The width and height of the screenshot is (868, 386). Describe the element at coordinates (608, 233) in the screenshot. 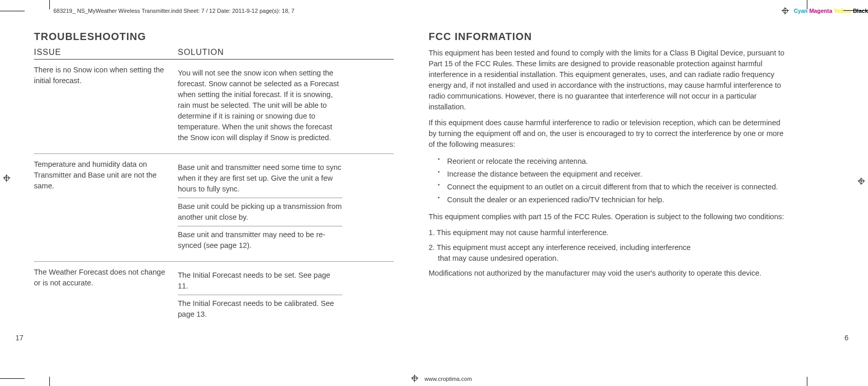

I see `numbered-item: 1. This equipment may not cause harmful …` at that location.